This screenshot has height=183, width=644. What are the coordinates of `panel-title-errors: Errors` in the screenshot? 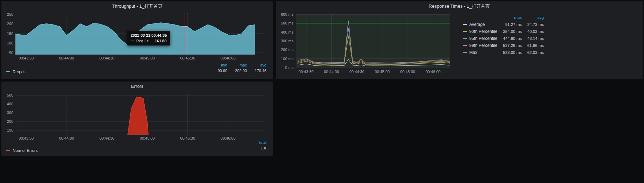 It's located at (137, 86).